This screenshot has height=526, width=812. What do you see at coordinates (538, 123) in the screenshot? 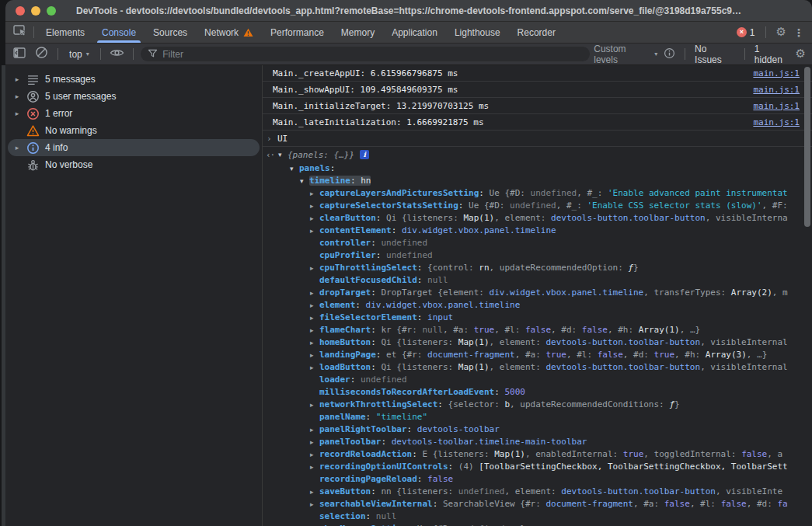
I see `console-message: Main._lateInitialization: 1.6669921875 m…` at bounding box center [538, 123].